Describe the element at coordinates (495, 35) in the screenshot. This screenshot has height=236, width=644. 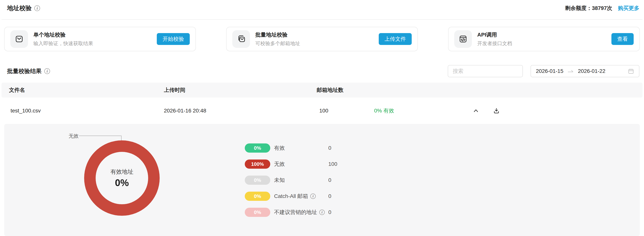
I see `card-title: API调用` at that location.